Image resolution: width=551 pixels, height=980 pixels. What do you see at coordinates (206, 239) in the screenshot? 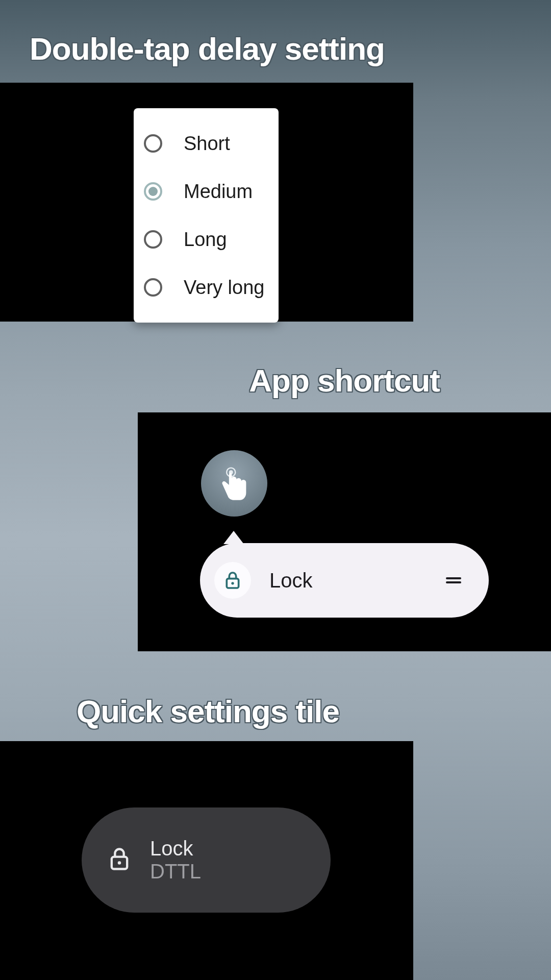
I see `radio-option-long: Long` at bounding box center [206, 239].